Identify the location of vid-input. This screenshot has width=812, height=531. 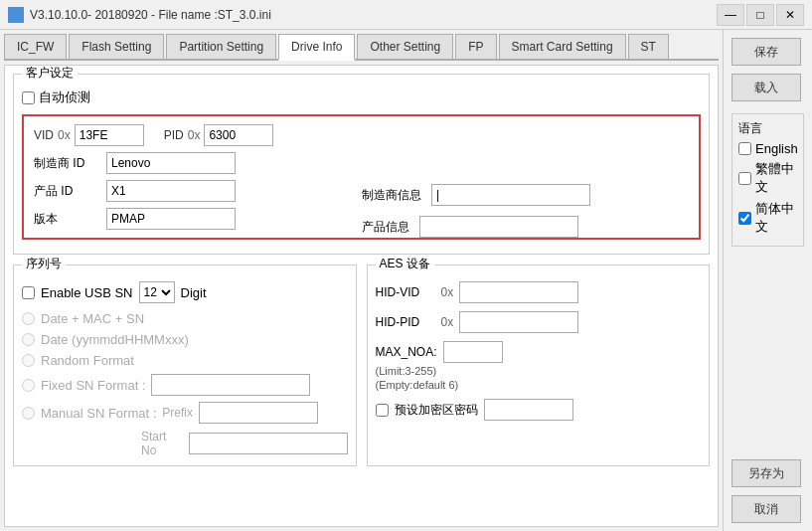
(109, 135).